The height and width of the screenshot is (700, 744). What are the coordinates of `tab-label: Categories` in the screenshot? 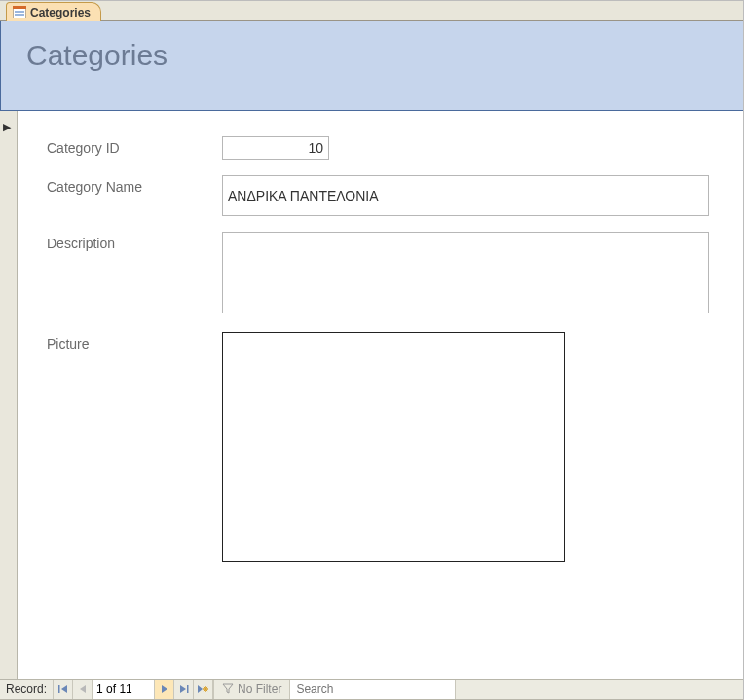 It's located at (60, 13).